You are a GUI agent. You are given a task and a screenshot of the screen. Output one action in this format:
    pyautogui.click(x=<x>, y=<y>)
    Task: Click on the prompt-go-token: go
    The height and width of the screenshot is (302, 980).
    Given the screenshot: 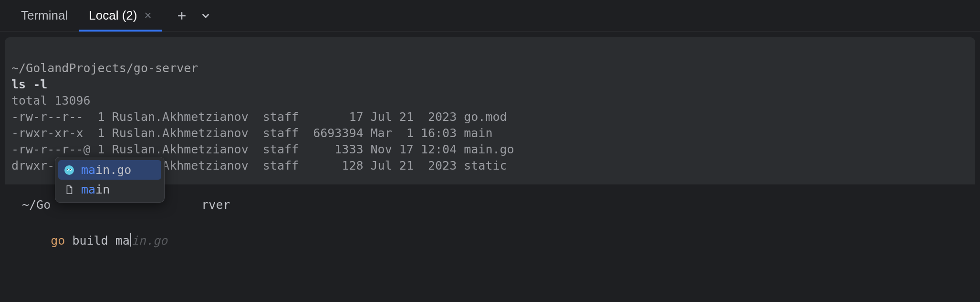 What is the action you would take?
    pyautogui.click(x=58, y=241)
    